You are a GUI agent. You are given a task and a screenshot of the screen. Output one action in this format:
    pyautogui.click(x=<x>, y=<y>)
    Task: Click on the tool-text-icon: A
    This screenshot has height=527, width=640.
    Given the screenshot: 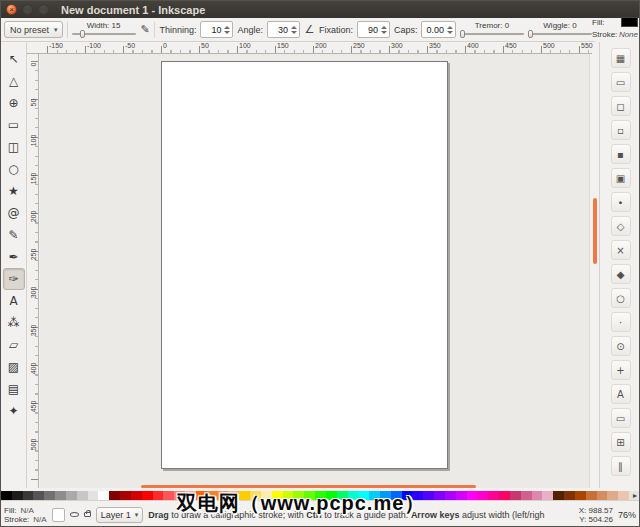 What is the action you would take?
    pyautogui.click(x=14, y=301)
    